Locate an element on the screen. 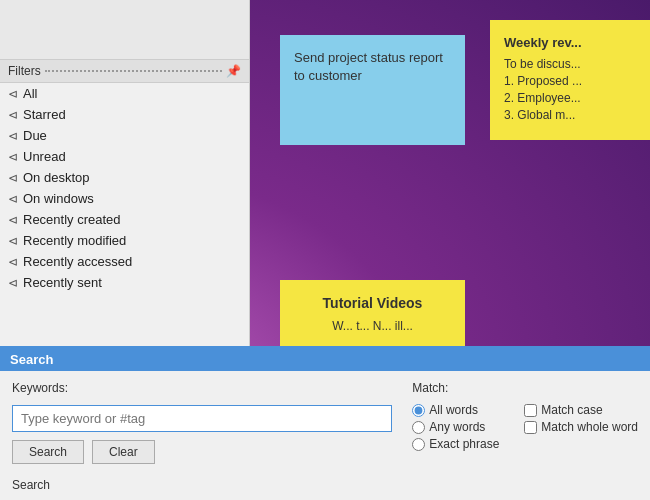 This screenshot has width=650, height=500. radio-exact-phrase-label: Exact phrase is located at coordinates (464, 444).